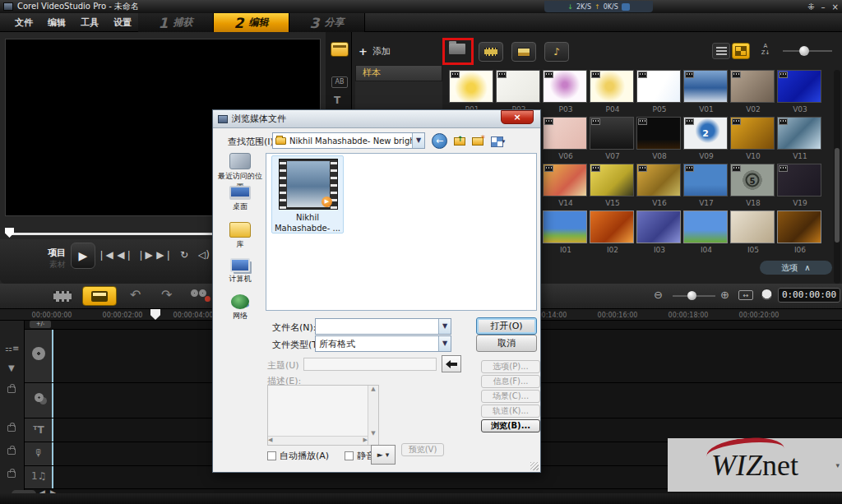  I want to click on place-network: 网络, so click(240, 307).